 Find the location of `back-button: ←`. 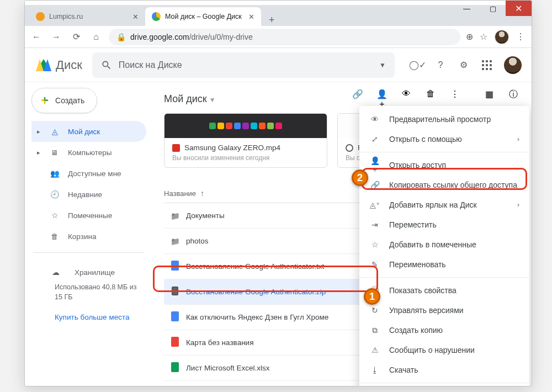

back-button: ← is located at coordinates (36, 37).